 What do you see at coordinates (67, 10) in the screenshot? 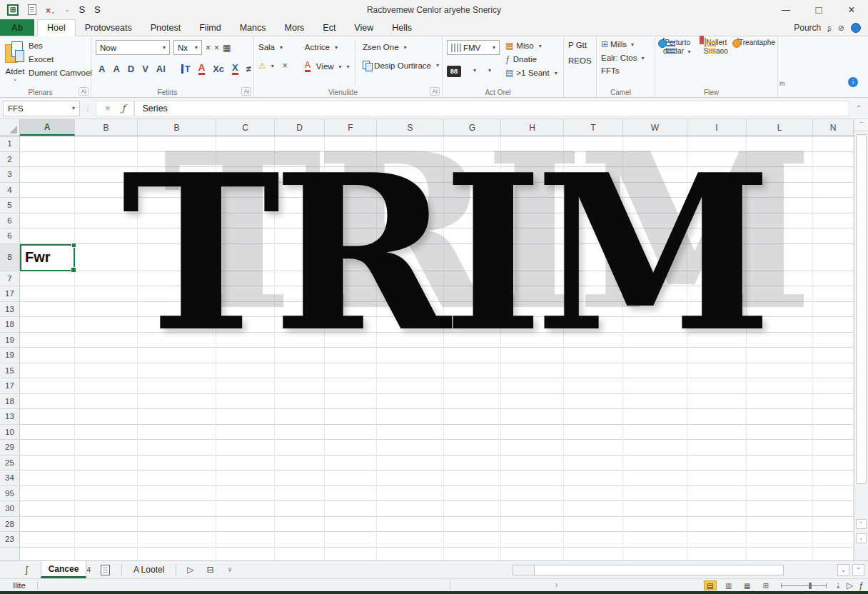
I see `redo-caret-icon: ⌄` at bounding box center [67, 10].